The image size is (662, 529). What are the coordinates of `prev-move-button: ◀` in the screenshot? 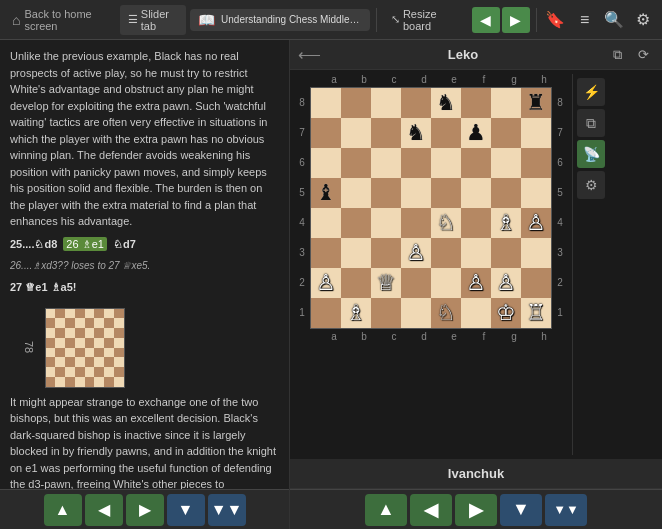 It's located at (104, 510).